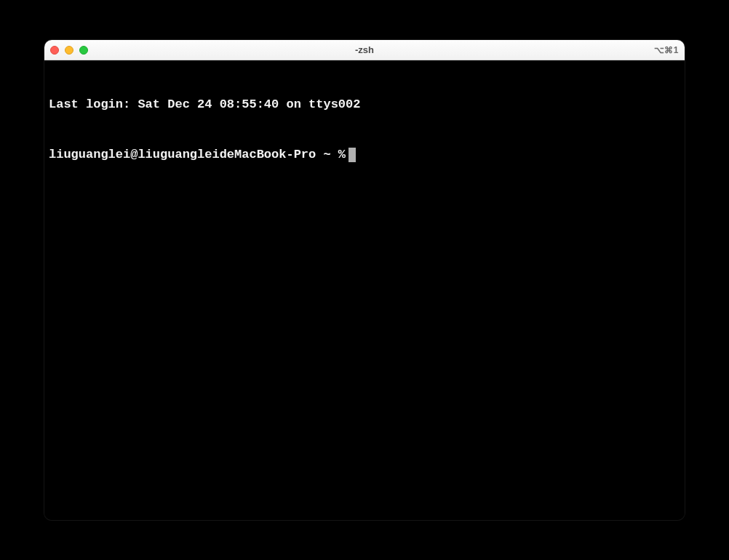 The width and height of the screenshot is (729, 560). Describe the element at coordinates (364, 50) in the screenshot. I see `title-bar: -zsh ⌥⌘1` at that location.